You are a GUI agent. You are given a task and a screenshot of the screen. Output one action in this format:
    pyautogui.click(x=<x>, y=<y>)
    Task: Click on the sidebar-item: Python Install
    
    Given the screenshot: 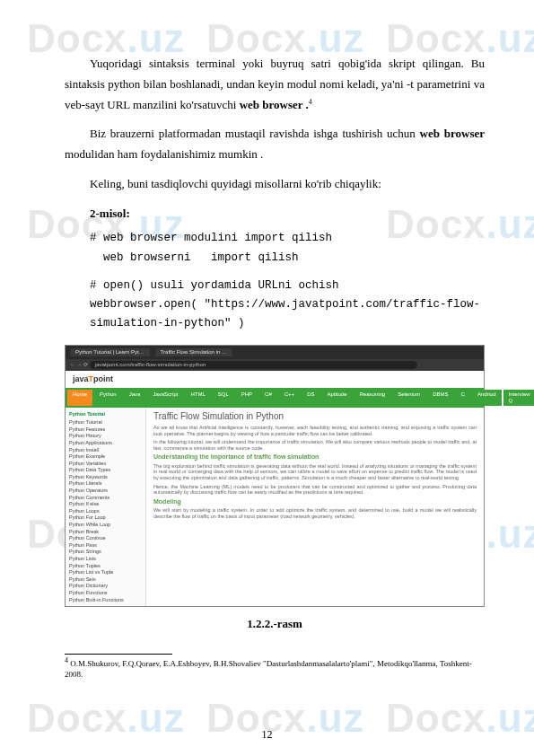 What is the action you would take?
    pyautogui.click(x=106, y=450)
    